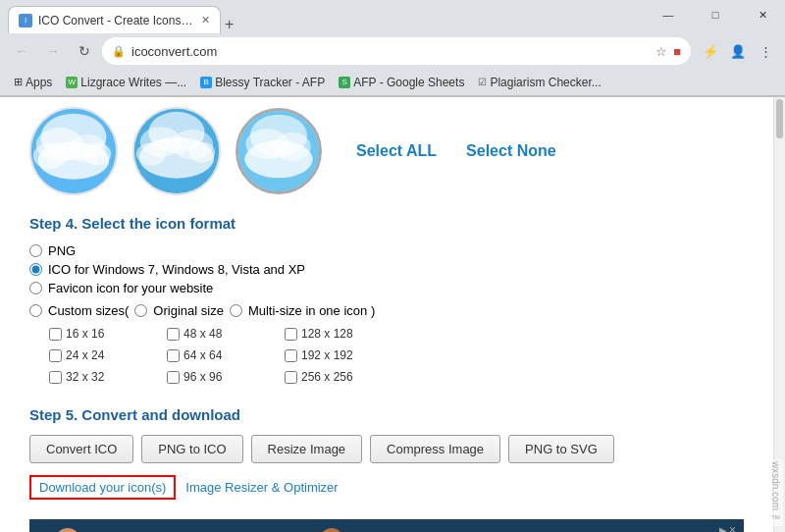  What do you see at coordinates (108, 334) in the screenshot?
I see `size-16-option: 16 x 16` at bounding box center [108, 334].